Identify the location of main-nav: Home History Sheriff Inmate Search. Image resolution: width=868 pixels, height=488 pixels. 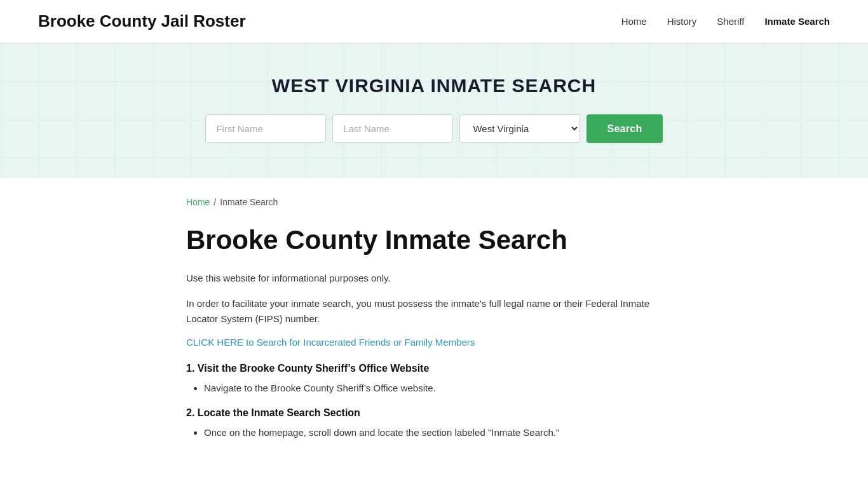
(726, 22).